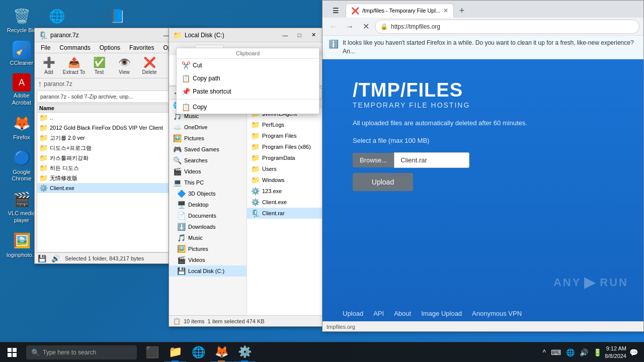 Image resolution: width=644 pixels, height=362 pixels. What do you see at coordinates (22, 138) in the screenshot?
I see `firefox-label: Firefox` at bounding box center [22, 138].